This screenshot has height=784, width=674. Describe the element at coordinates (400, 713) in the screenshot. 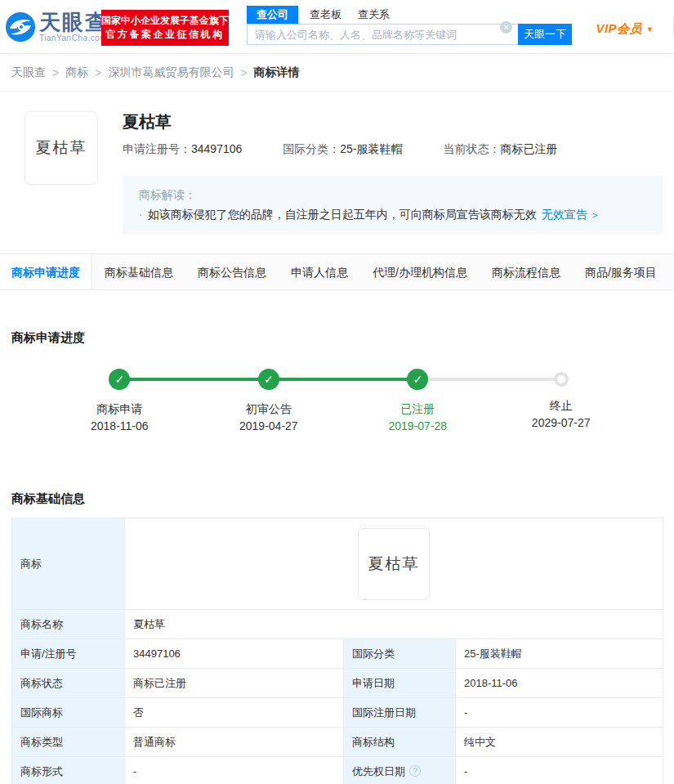

I see `table-label-cell: 国际注册日期` at that location.